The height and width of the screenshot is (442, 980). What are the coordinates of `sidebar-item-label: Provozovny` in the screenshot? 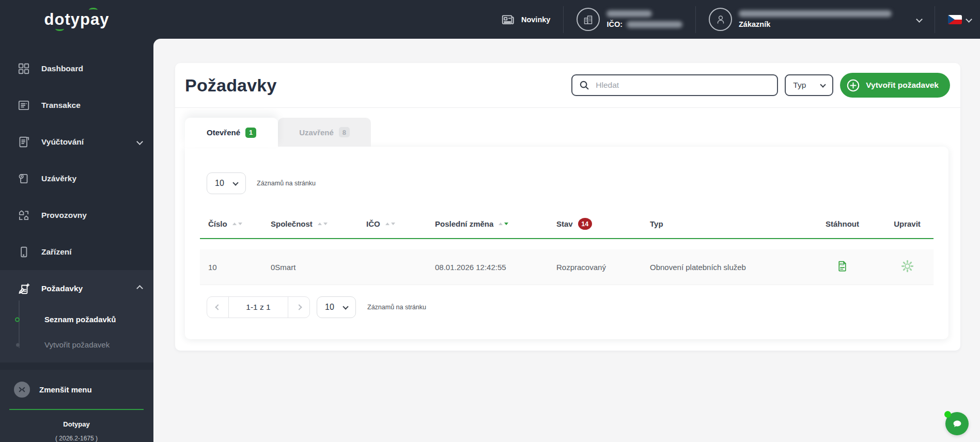 It's located at (64, 215).